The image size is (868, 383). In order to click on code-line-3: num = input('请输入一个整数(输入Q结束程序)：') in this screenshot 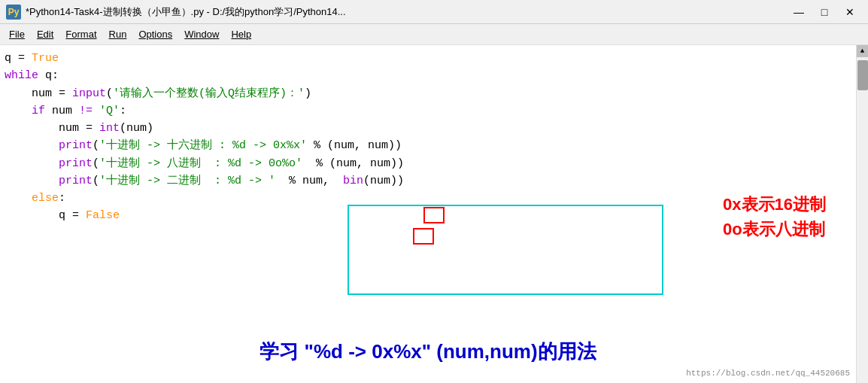, I will do `click(430, 93)`.